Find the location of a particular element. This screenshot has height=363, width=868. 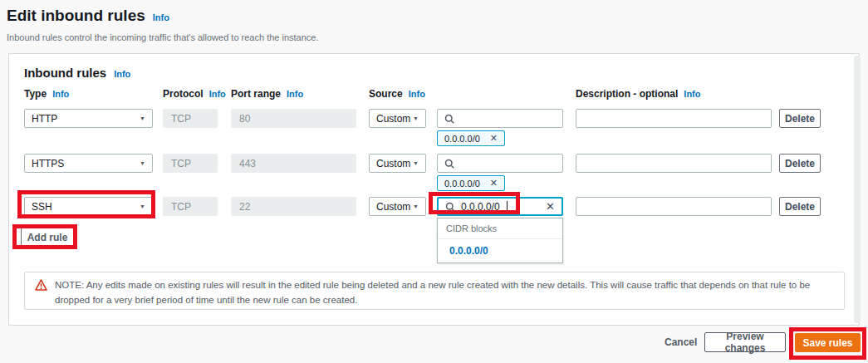

port-range-field-row2: 443 is located at coordinates (294, 163).